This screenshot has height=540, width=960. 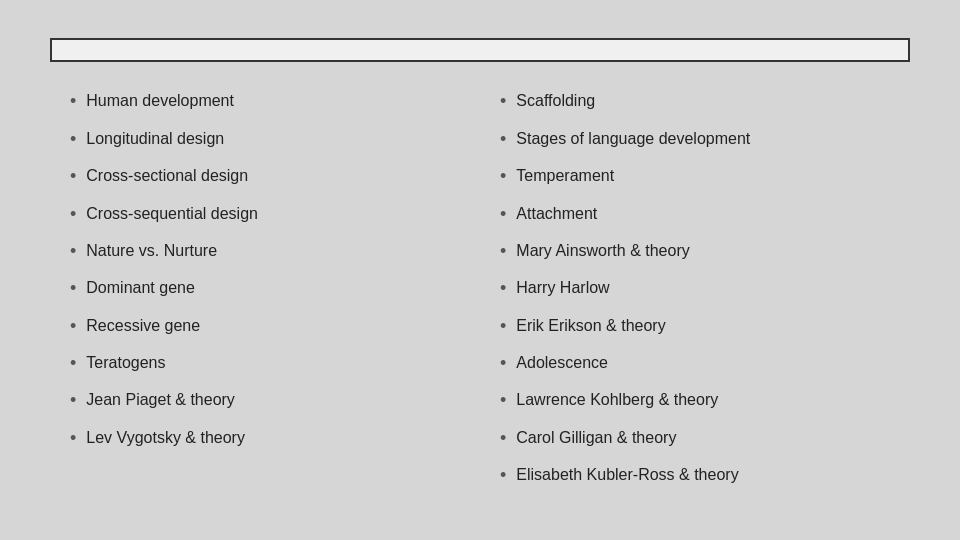 What do you see at coordinates (265, 176) in the screenshot?
I see `list-item: •Cross-sectional design` at bounding box center [265, 176].